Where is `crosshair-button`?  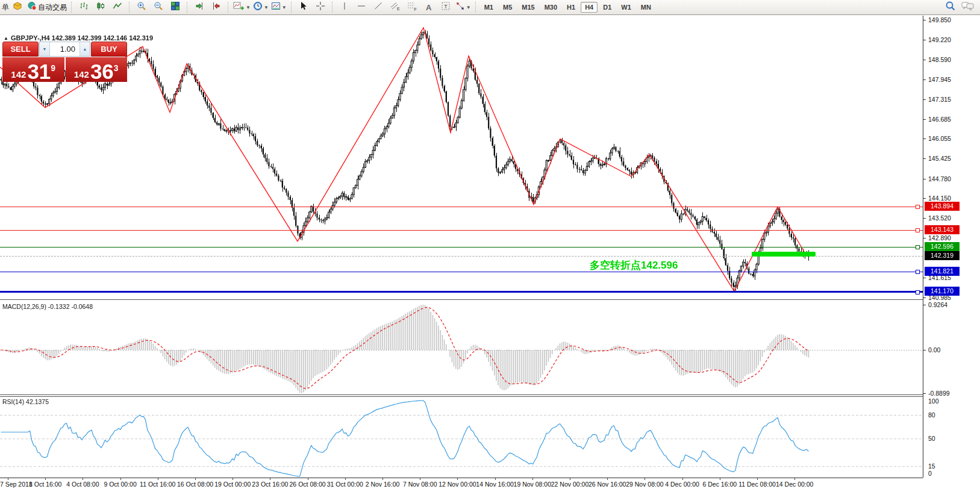
crosshair-button is located at coordinates (320, 7).